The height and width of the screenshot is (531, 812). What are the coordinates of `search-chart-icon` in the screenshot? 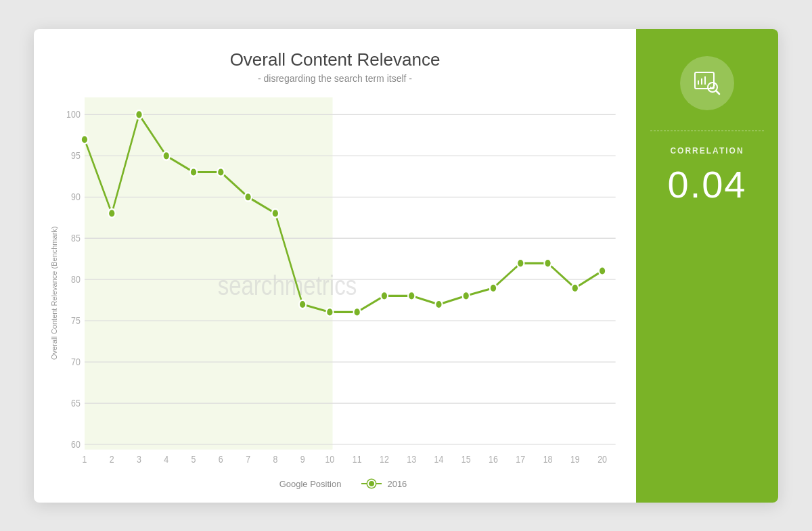 It's located at (707, 83).